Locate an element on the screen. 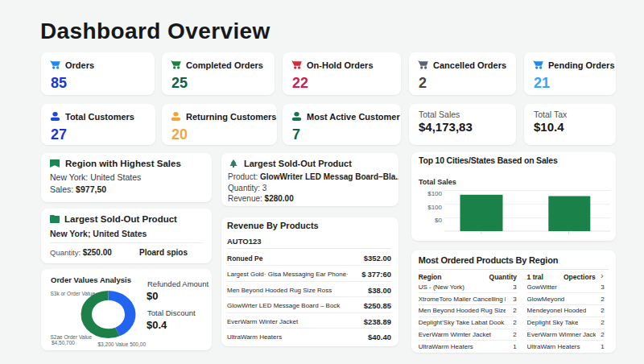 The image size is (644, 364). svg-text: S3k or Order Vatue is located at coordinates (73, 293).